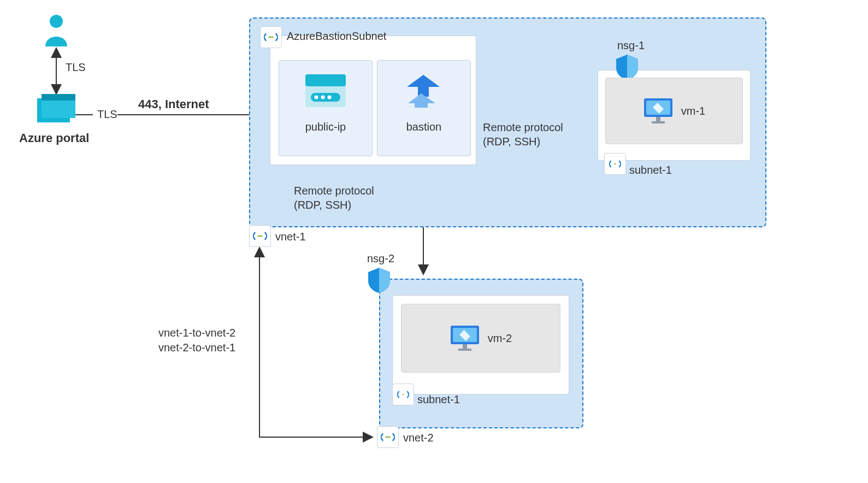 The height and width of the screenshot is (483, 868). Describe the element at coordinates (56, 109) in the screenshot. I see `azure-portal-icon` at that location.